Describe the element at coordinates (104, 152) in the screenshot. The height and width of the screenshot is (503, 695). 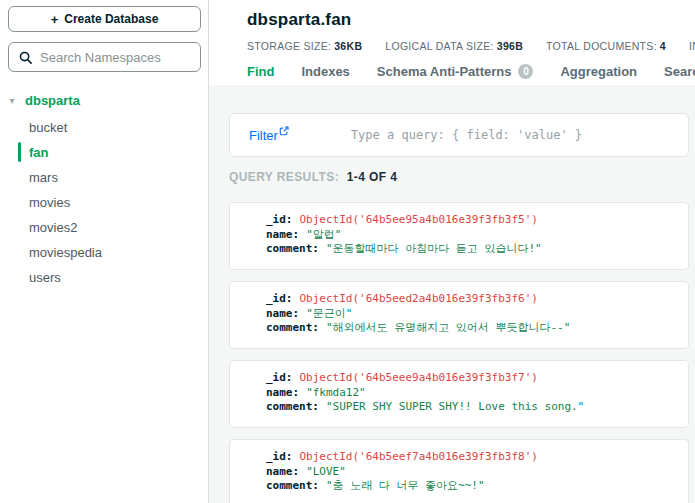
I see `sidebar-item-fan: fan` at that location.